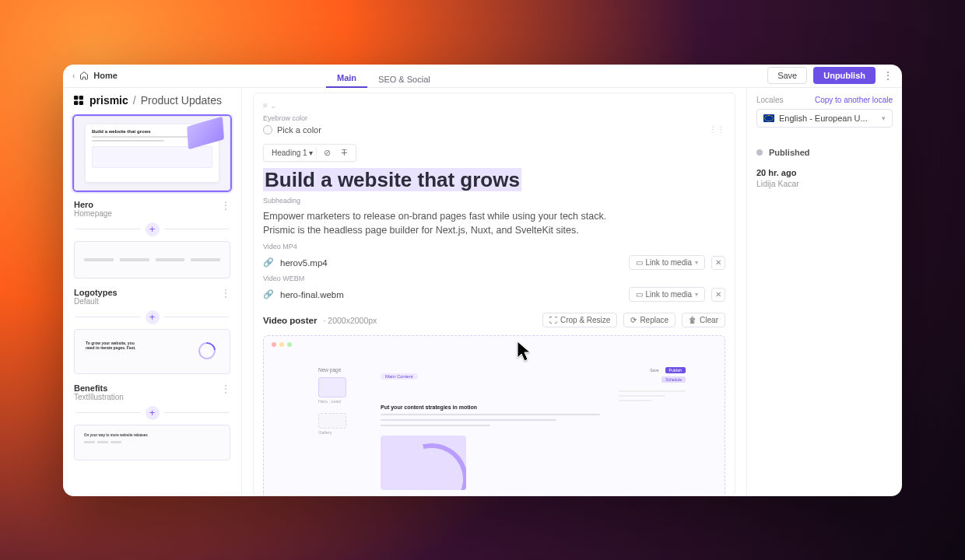 The image size is (965, 560). Describe the element at coordinates (854, 100) in the screenshot. I see `copy-locale-link: Copy to another locale` at that location.